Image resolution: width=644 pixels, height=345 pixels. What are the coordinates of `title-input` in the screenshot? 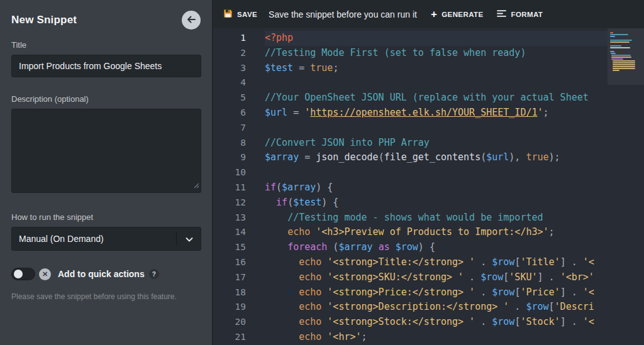 It's located at (106, 66).